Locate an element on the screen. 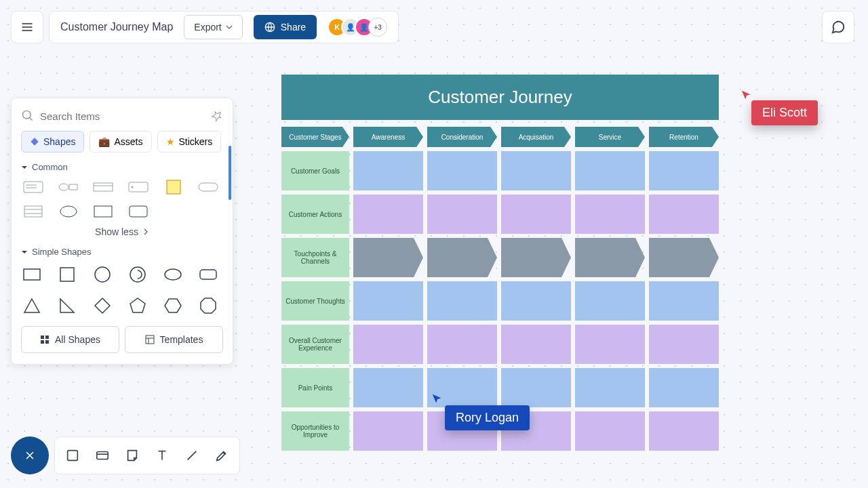  stage-header: Service is located at coordinates (610, 137).